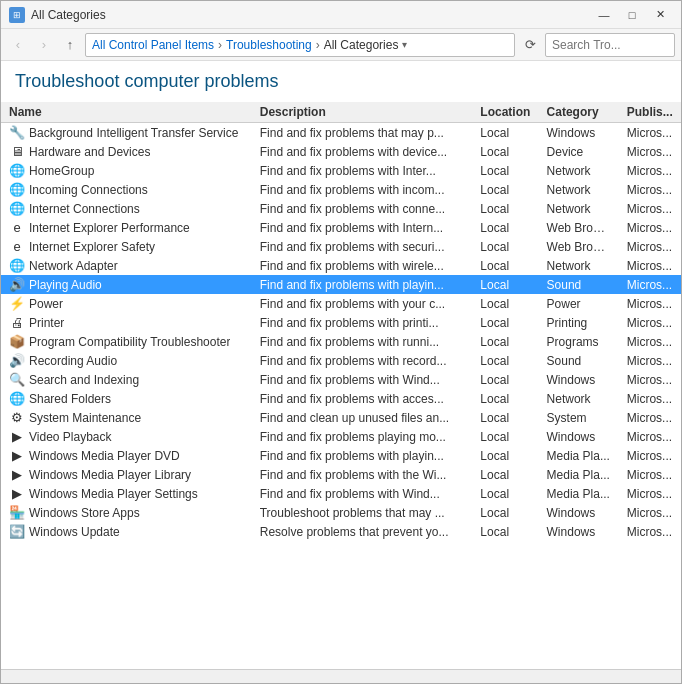 This screenshot has height=684, width=682. Describe the element at coordinates (341, 398) in the screenshot. I see `table-row: 🌐Shared FoldersFind and fix problems wit…` at that location.